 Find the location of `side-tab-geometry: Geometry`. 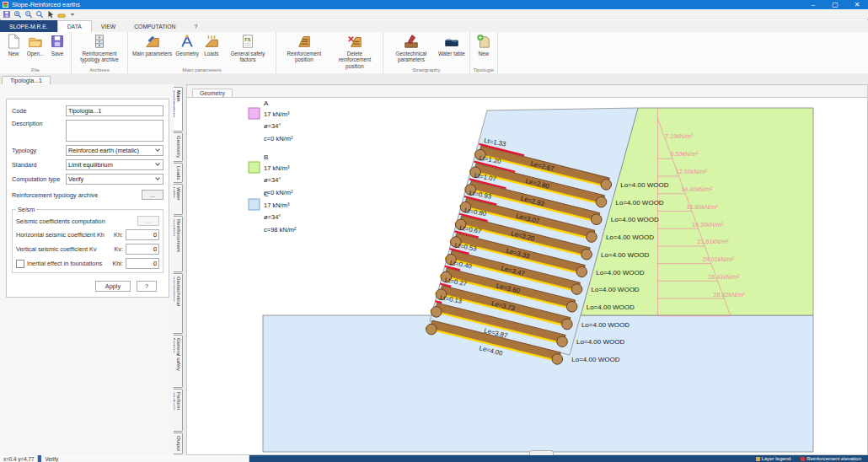

side-tab-geometry: Geometry is located at coordinates (179, 147).